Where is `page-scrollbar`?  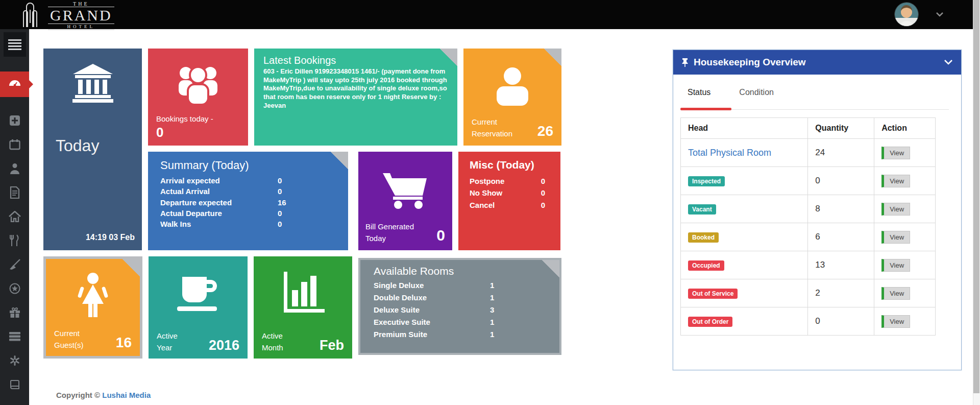
page-scrollbar is located at coordinates (976, 202).